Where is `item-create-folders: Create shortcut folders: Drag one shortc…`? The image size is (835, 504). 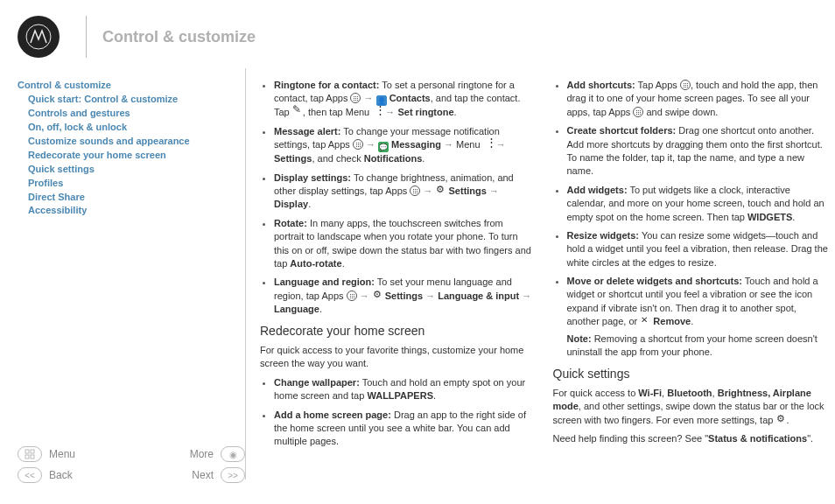 item-create-folders: Create shortcut folders: Drag one shortc… is located at coordinates (698, 151).